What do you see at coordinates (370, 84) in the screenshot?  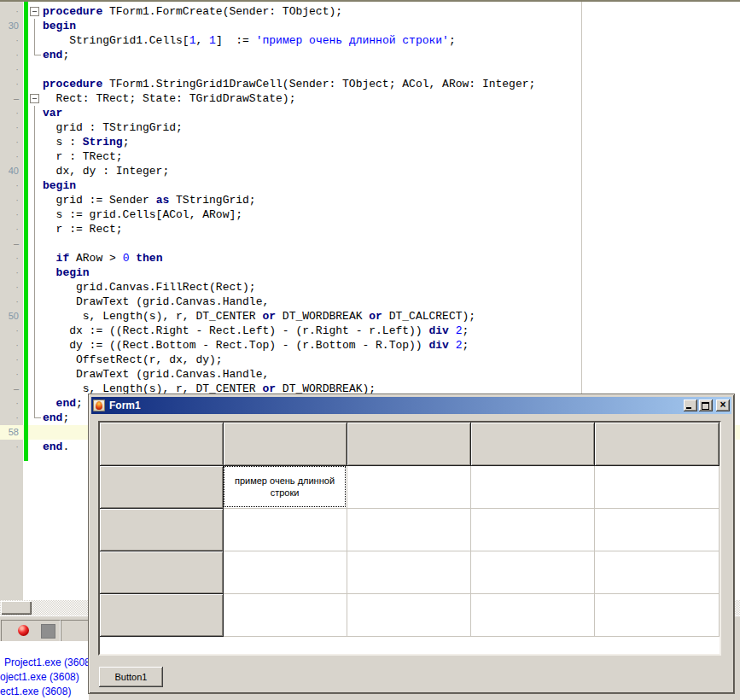 I see `code-line-34: ·procedure TForm1.StringGrid1DrawCell(Se…` at bounding box center [370, 84].